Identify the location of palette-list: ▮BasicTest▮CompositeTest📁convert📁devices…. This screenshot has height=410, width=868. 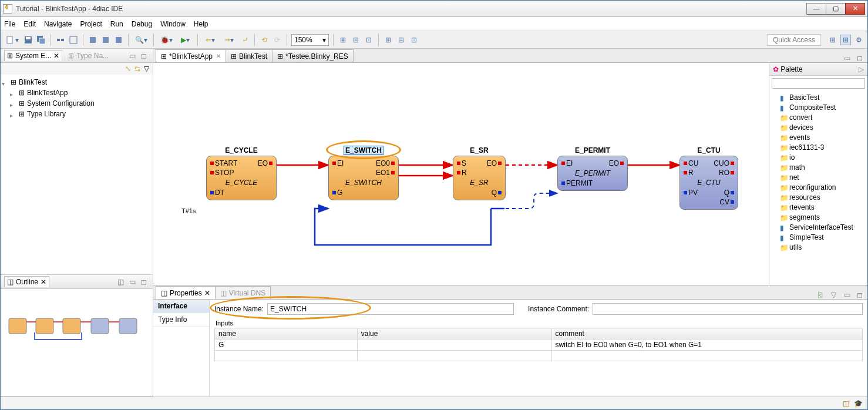
(819, 188).